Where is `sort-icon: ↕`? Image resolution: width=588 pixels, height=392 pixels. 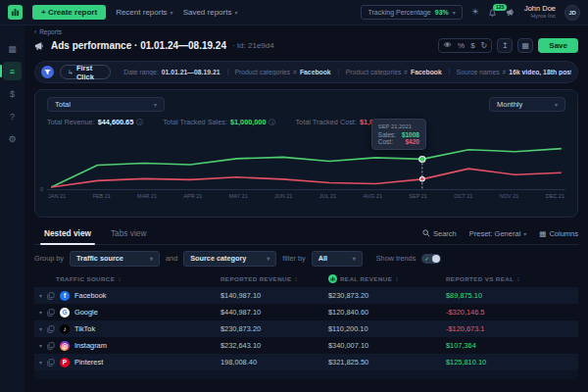
sort-icon: ↕ is located at coordinates (296, 278).